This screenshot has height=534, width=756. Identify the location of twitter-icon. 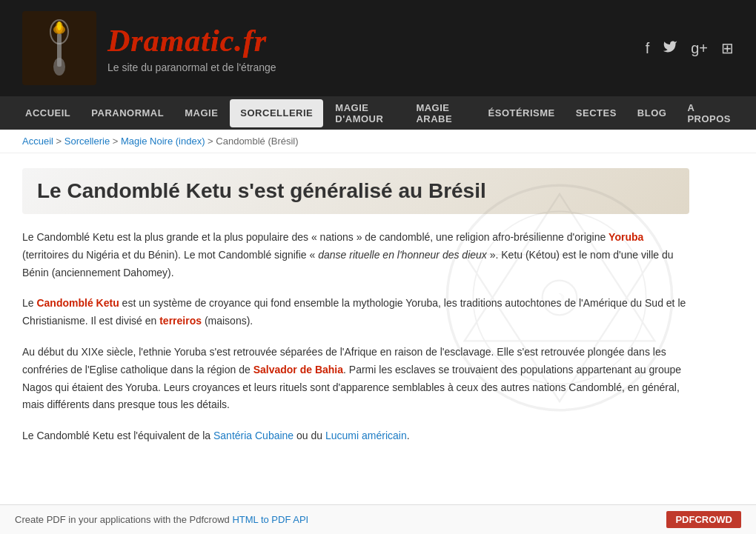
(670, 49).